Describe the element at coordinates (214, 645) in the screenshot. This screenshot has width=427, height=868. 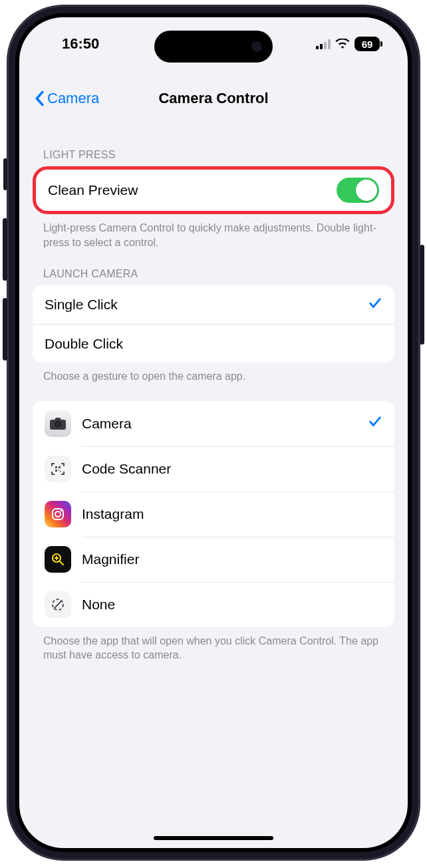
I see `section-footer-apps: Choose the app that will open when you c…` at that location.